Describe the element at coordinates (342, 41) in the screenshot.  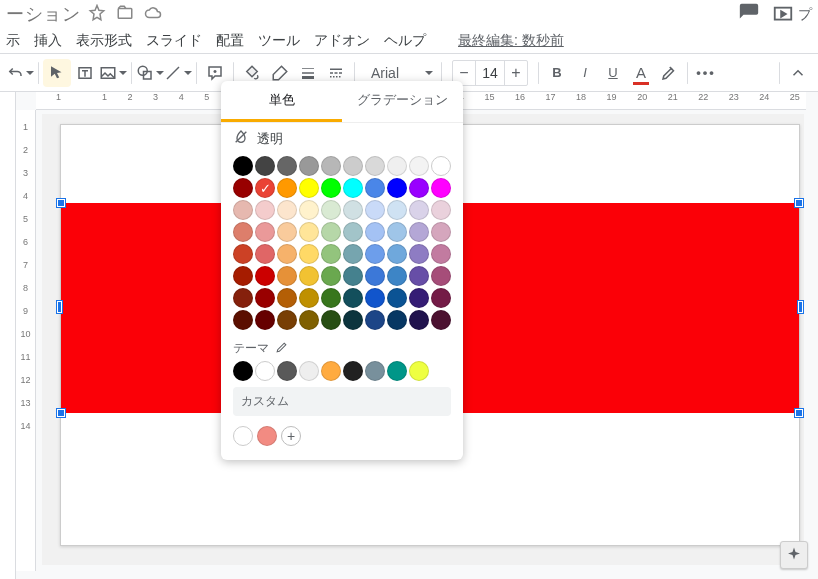
I see `menu-addons: アドオン` at that location.